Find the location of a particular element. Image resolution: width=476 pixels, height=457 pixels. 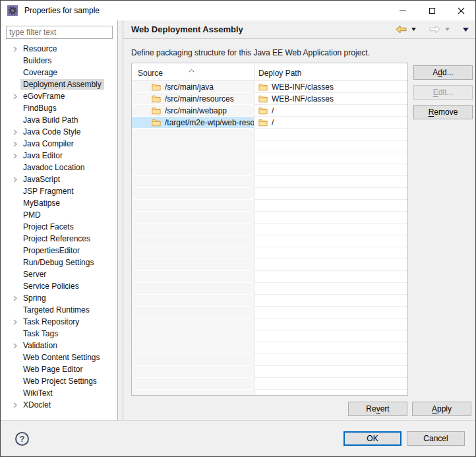

sidebar-item-label: Validation is located at coordinates (40, 346).